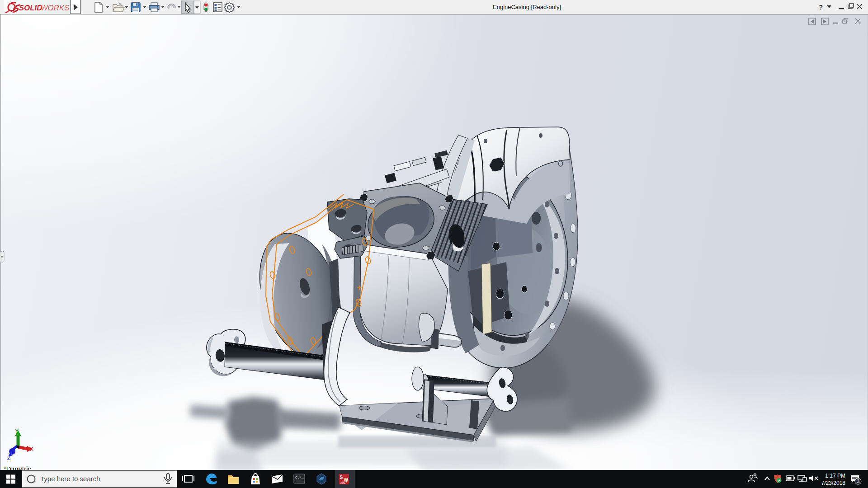 The height and width of the screenshot is (488, 868). I want to click on svg-text: X, so click(32, 449).